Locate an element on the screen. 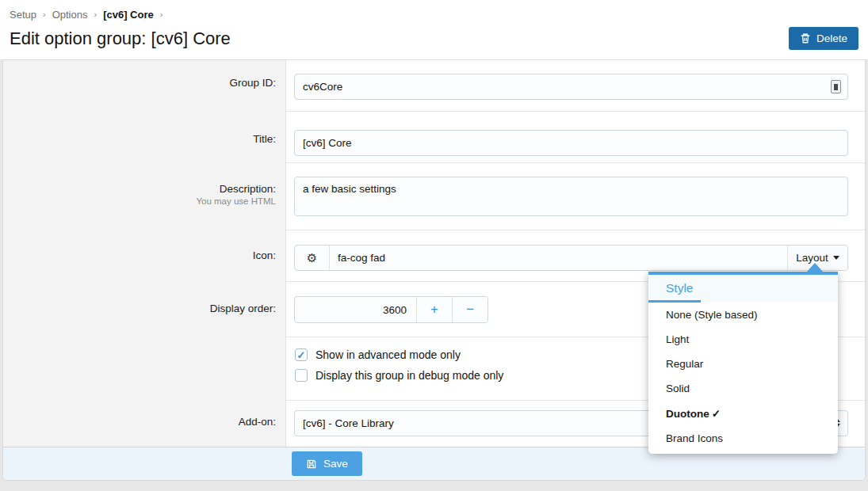 Image resolution: width=868 pixels, height=491 pixels. breadcrumb-current-group: [cv6] Core is located at coordinates (128, 14).